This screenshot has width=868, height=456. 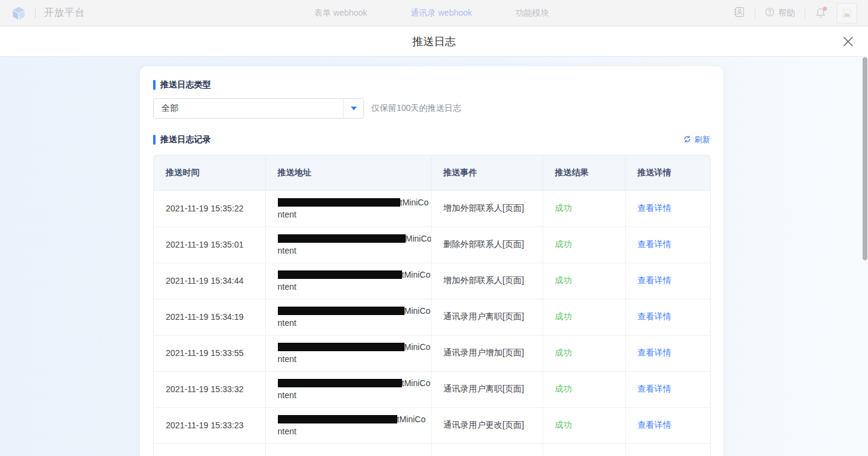 I want to click on cell-push-time: 2021-11-19 15:33:23, so click(x=210, y=425).